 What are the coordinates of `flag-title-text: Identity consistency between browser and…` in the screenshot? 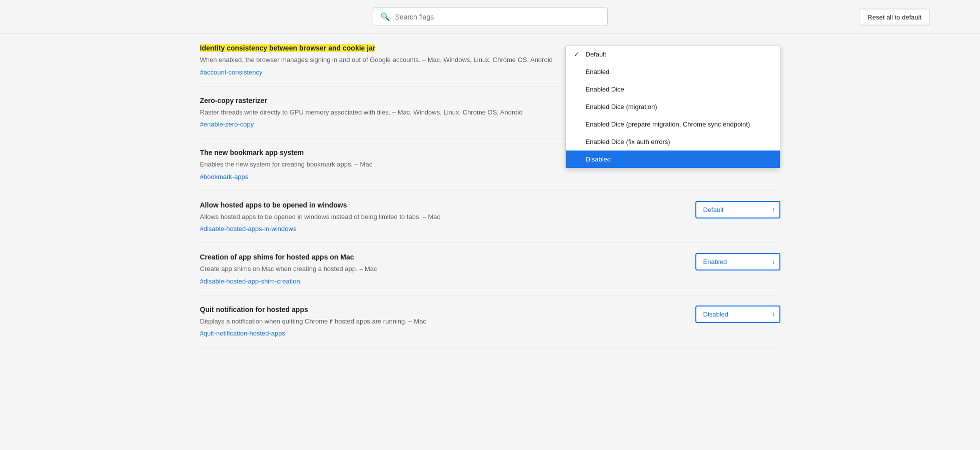 It's located at (288, 48).